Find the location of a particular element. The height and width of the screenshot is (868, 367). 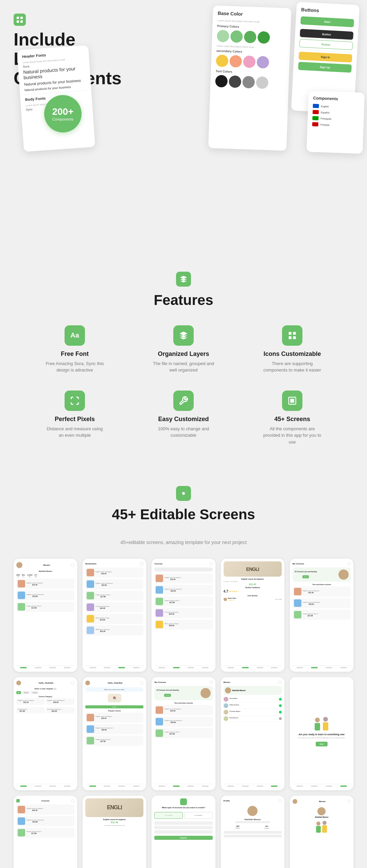

screen-engli-2: ENGLI English course for beginner $12.40… is located at coordinates (114, 832).